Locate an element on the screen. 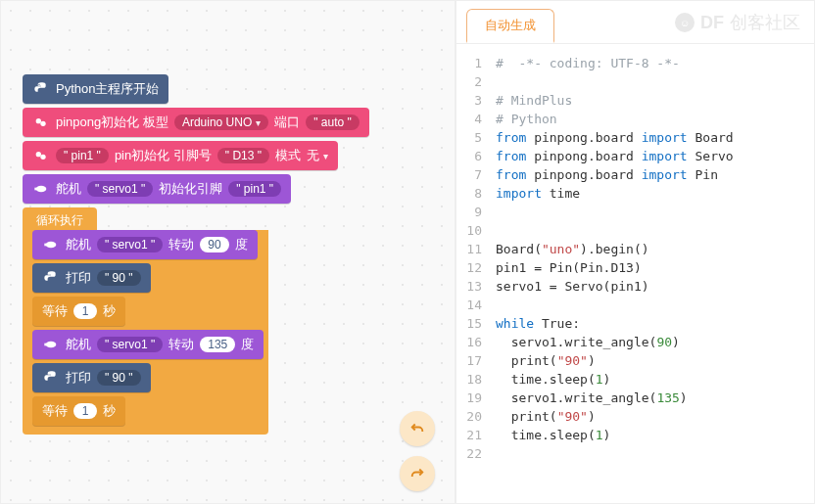  block-text: 循环执行 is located at coordinates (60, 220).